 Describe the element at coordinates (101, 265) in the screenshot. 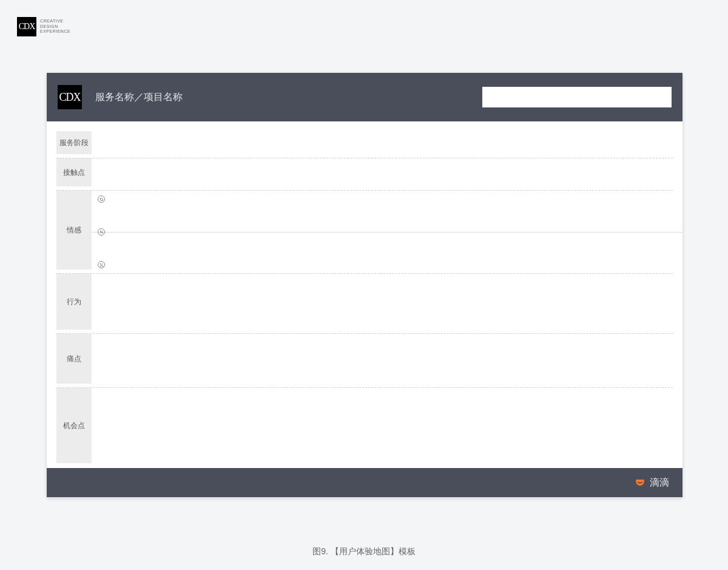

I see `face-sad-icon` at that location.